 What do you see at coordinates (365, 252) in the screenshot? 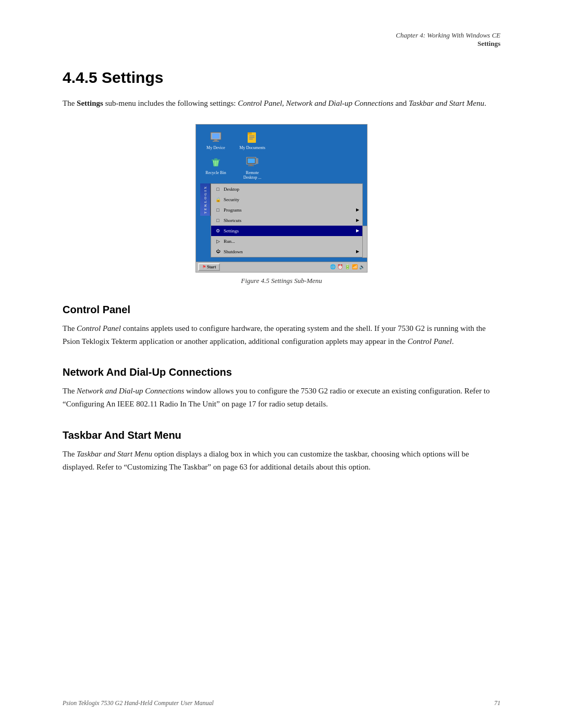
I see `submenu-taskbar: 📋 Taskbar...` at bounding box center [365, 252].